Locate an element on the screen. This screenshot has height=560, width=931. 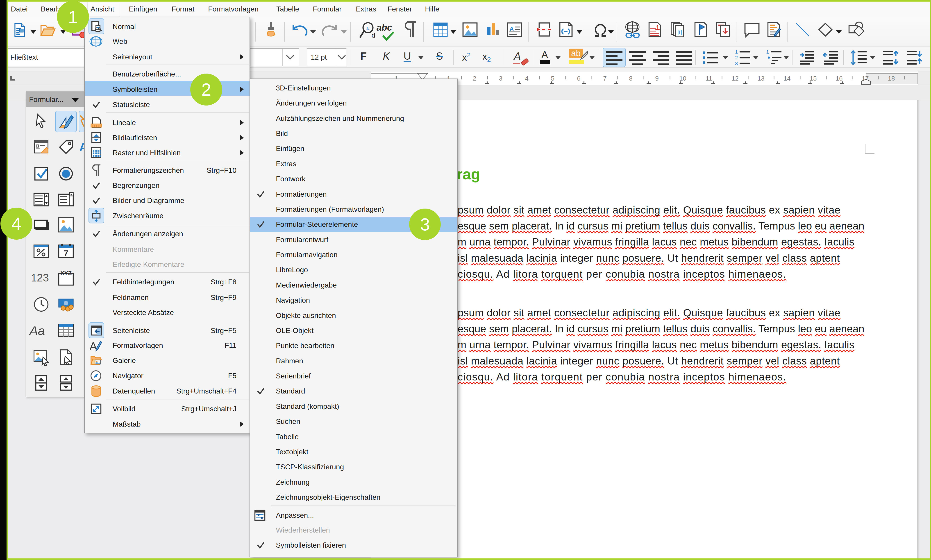
svg-text: a is located at coordinates (368, 28).